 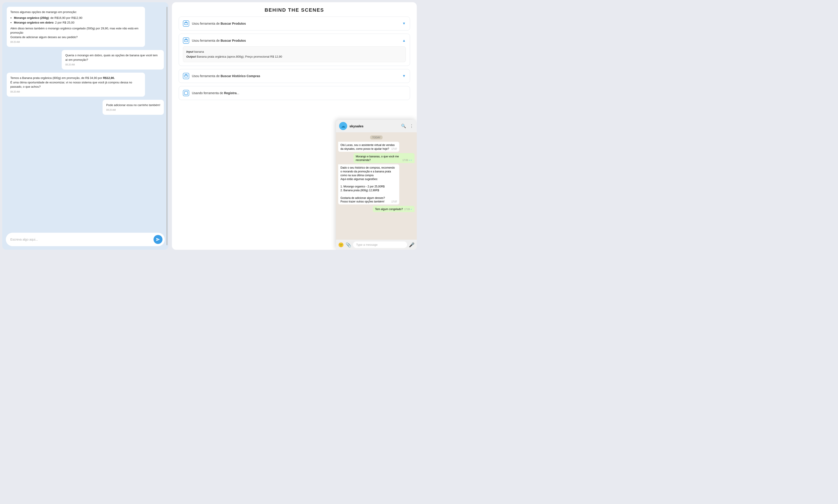 What do you see at coordinates (369, 184) in the screenshot?
I see `wa-message-incoming: Dado o seu histórico de compras, recomen…` at bounding box center [369, 184].